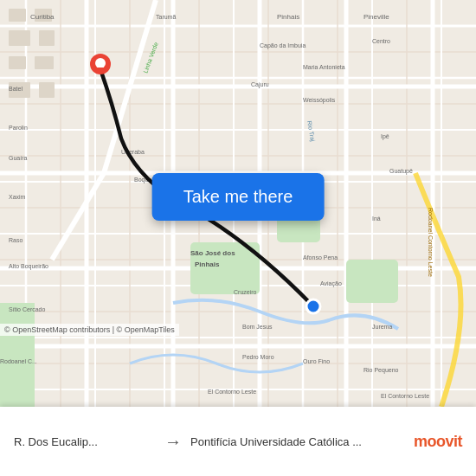  I want to click on svg-text: Centro, so click(381, 42).